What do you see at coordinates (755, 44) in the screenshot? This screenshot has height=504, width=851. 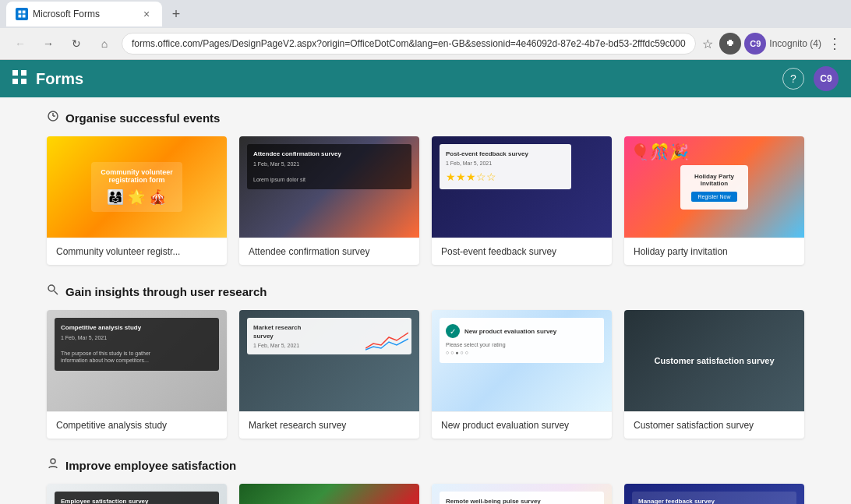 I see `profile-button: C9` at bounding box center [755, 44].